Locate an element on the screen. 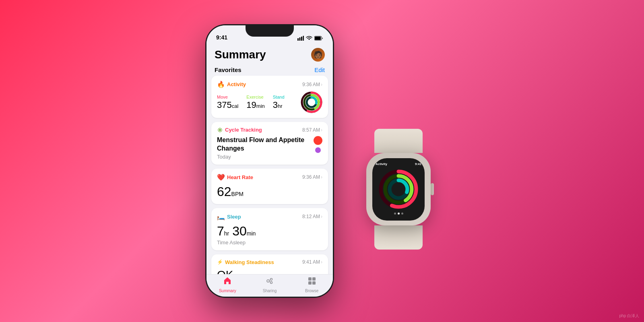 The width and height of the screenshot is (644, 322). scroll-area: Summary 🧑🏾 Favorites Edit 🔥 Activ is located at coordinates (270, 159).